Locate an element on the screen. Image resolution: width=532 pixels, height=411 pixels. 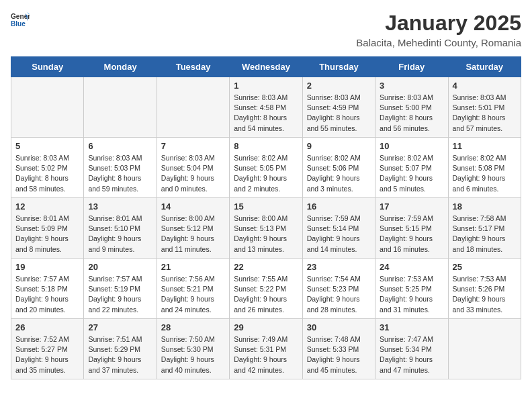
day-info: Sunrise: 8:01 AM Sunset: 5:09 PM Dayligh… is located at coordinates (47, 234).